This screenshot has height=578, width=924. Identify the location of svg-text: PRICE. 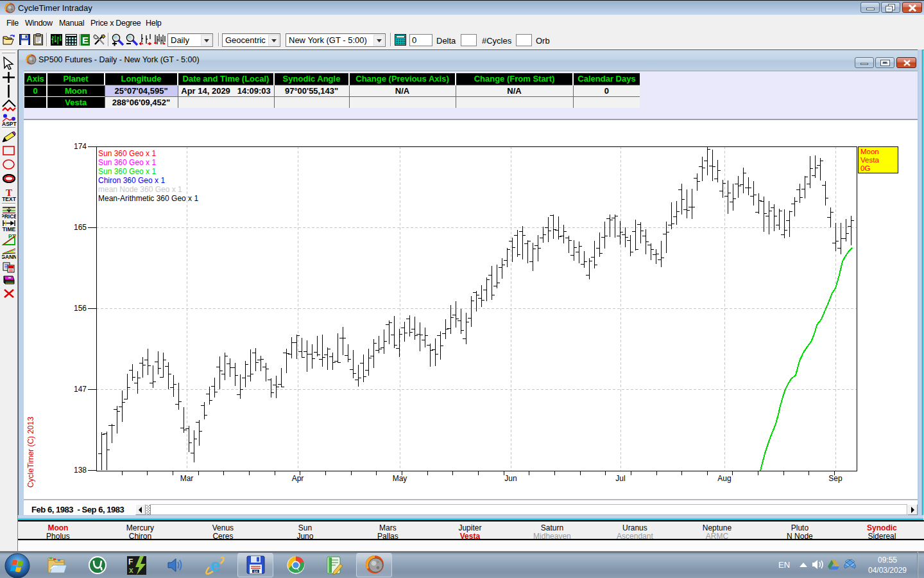
(9, 216).